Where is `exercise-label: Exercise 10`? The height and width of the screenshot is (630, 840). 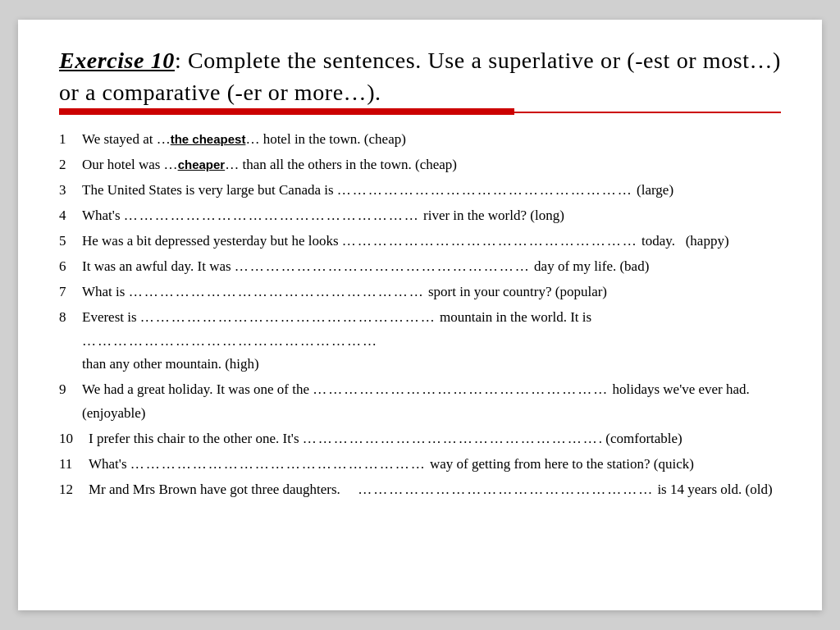 exercise-label: Exercise 10 is located at coordinates (116, 61).